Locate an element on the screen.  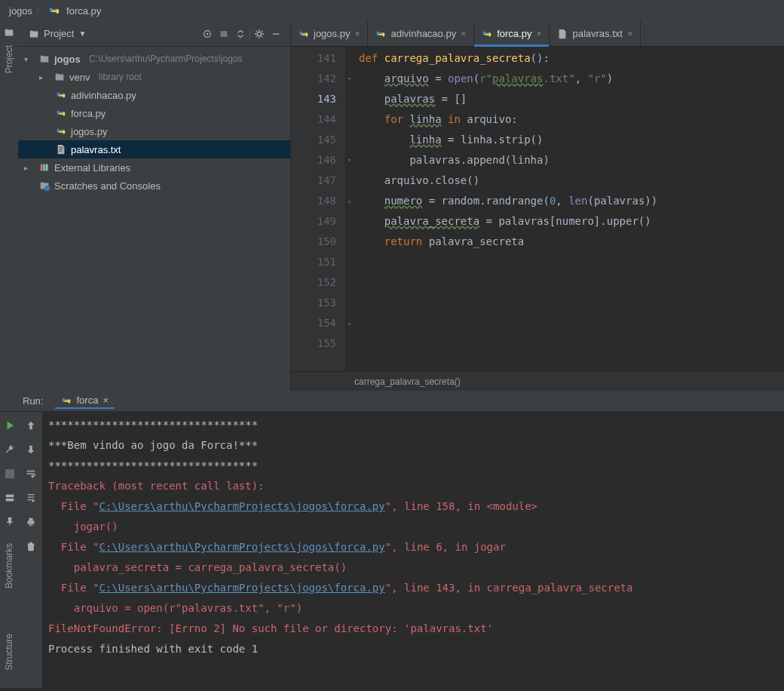
tab-label: palavras.txt is located at coordinates (597, 33).